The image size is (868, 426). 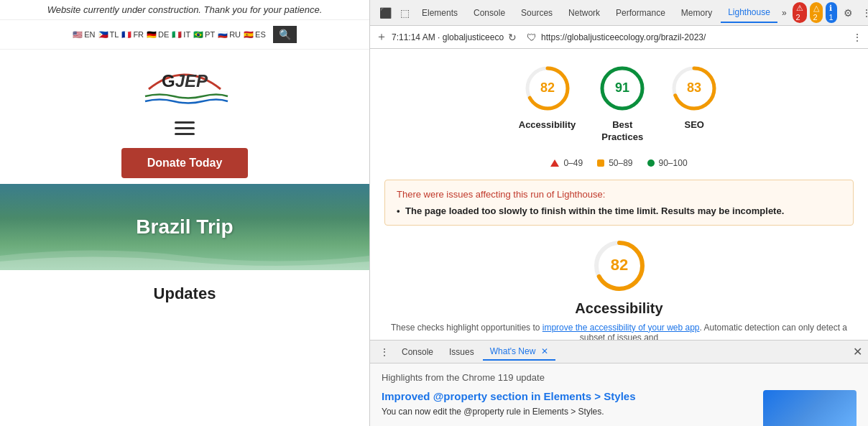 I want to click on whats-new-item-title: Improved @property section in Elements >…, so click(x=569, y=397).